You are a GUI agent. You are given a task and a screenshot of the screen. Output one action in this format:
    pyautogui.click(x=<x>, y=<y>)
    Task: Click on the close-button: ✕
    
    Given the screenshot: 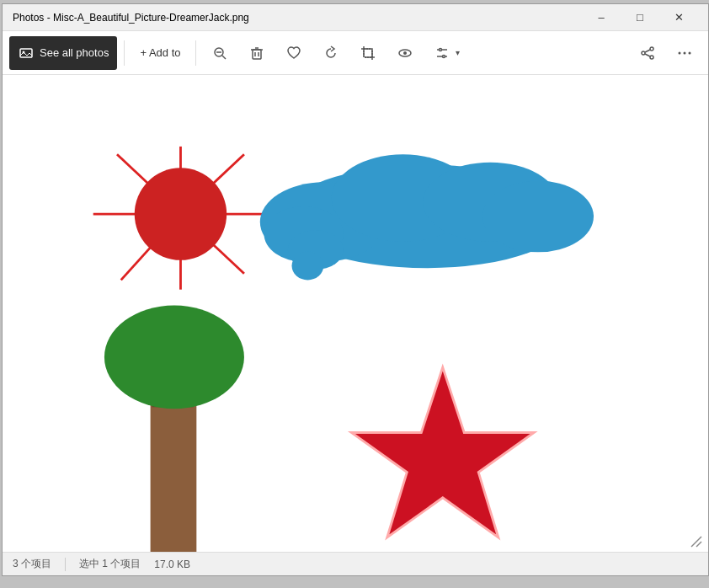 What is the action you would take?
    pyautogui.click(x=679, y=18)
    